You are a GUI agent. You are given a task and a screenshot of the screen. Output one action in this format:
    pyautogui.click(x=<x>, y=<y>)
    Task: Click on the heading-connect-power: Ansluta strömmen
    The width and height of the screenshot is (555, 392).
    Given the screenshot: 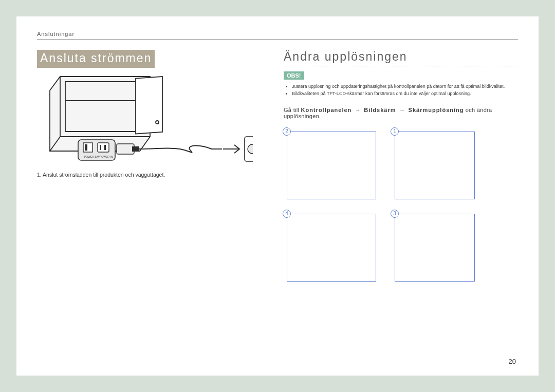 What is the action you would take?
    pyautogui.click(x=96, y=59)
    